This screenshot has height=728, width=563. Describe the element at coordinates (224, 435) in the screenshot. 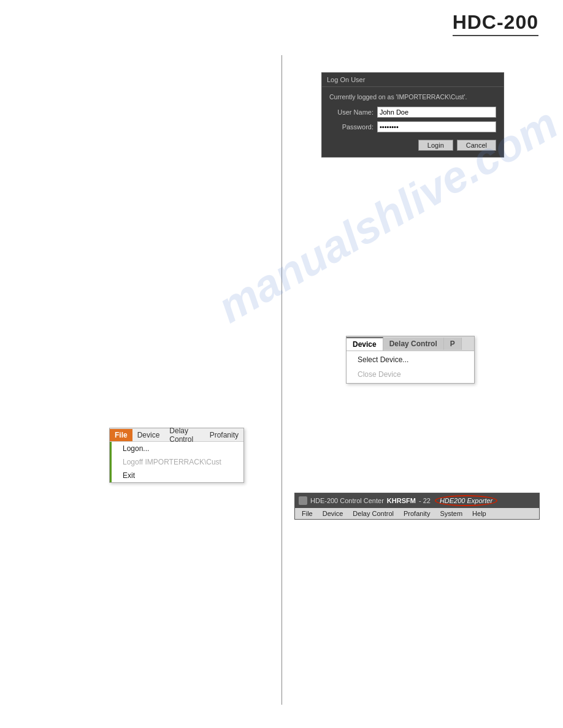

I see `file-menu-tab-profanity: Profanity` at that location.